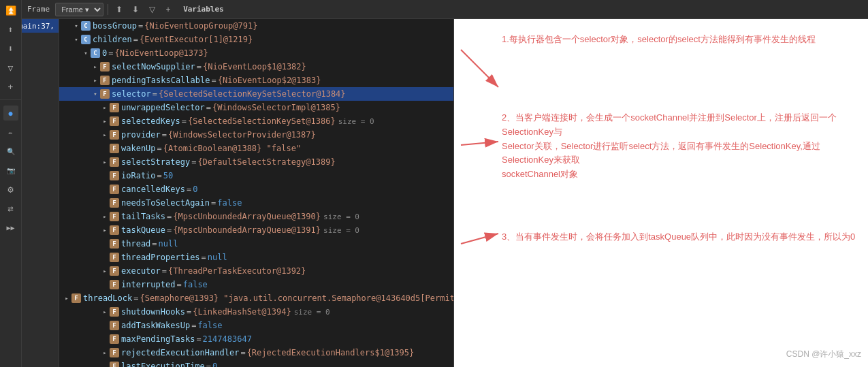 The image size is (868, 367). Describe the element at coordinates (67, 298) in the screenshot. I see `expander-threadLock` at that location.